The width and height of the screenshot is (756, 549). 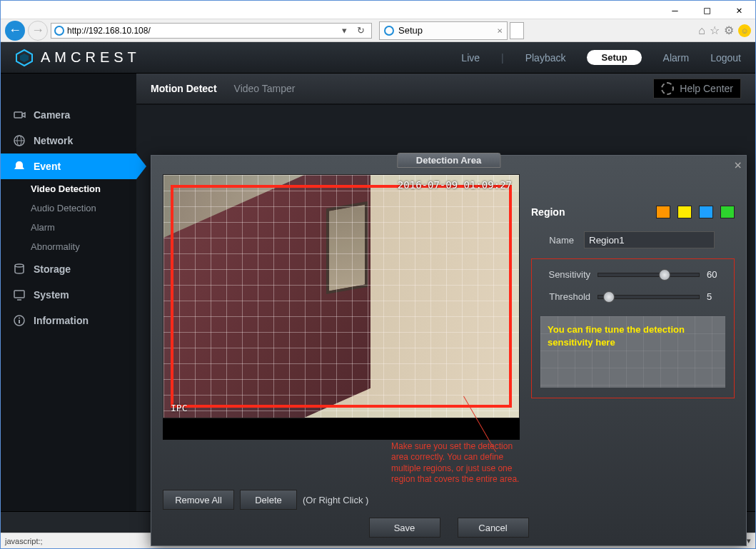 I want to click on threshold-slider, so click(x=648, y=297).